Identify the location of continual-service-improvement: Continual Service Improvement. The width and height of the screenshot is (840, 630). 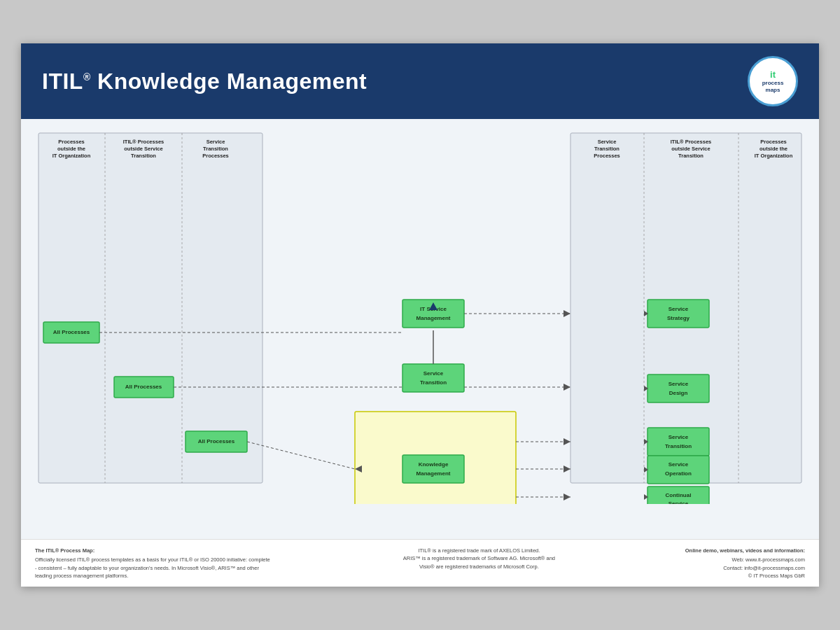
(678, 496).